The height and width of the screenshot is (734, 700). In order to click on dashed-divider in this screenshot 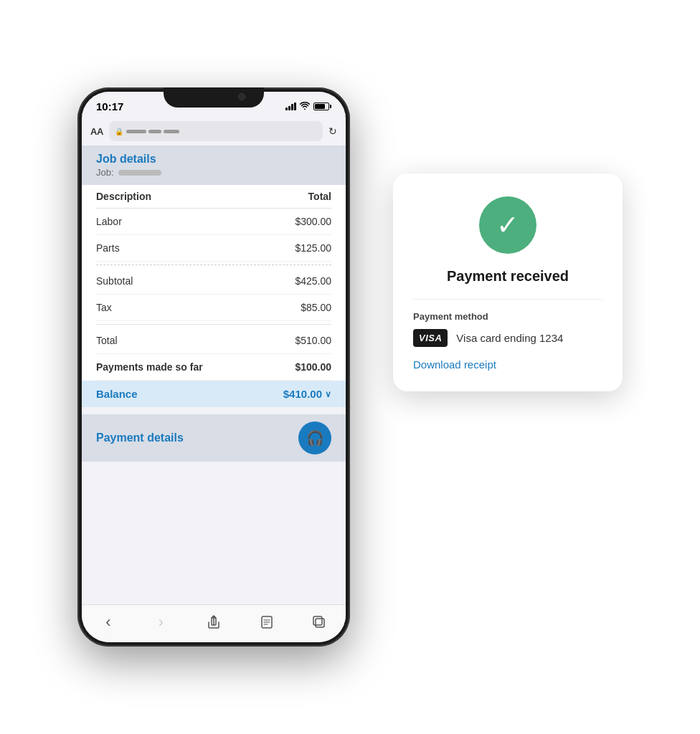, I will do `click(214, 265)`.